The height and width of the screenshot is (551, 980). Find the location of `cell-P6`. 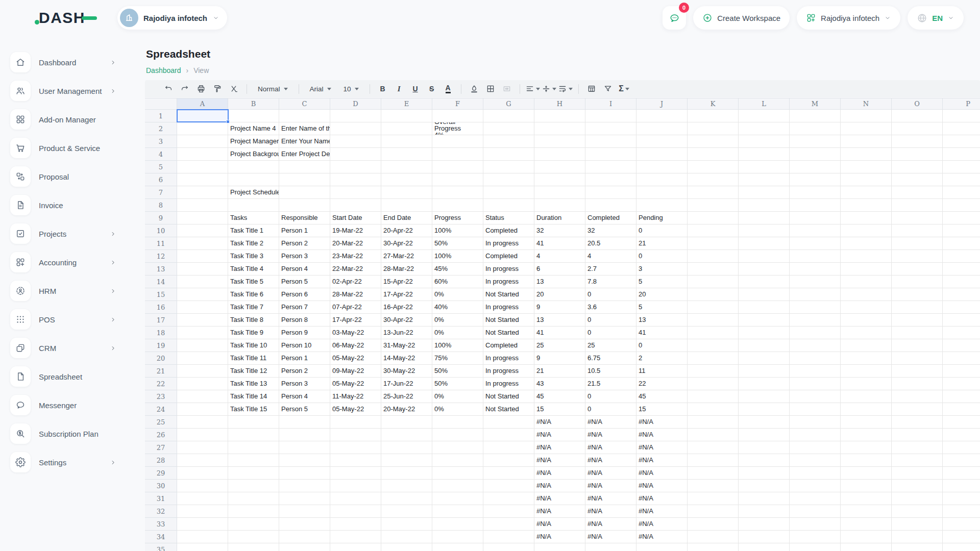

cell-P6 is located at coordinates (962, 180).